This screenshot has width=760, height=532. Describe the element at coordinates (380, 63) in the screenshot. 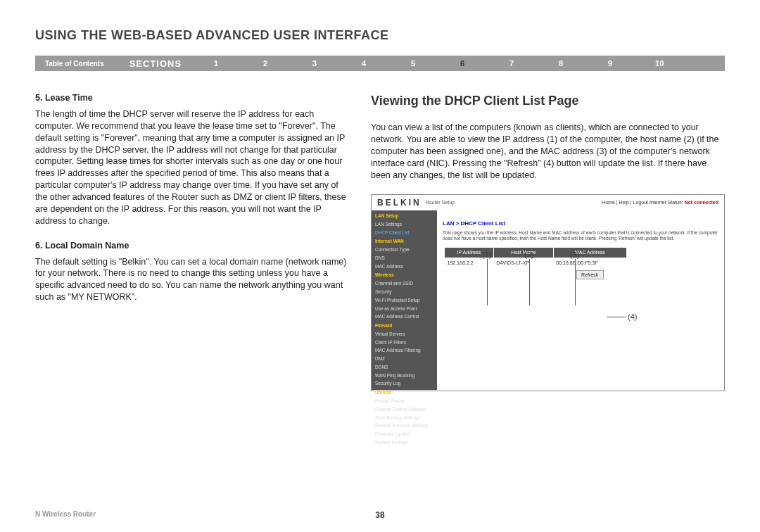

I see `section-navbar: Table of Contents SECTIONS 1 2 3 4 5 6 7…` at that location.